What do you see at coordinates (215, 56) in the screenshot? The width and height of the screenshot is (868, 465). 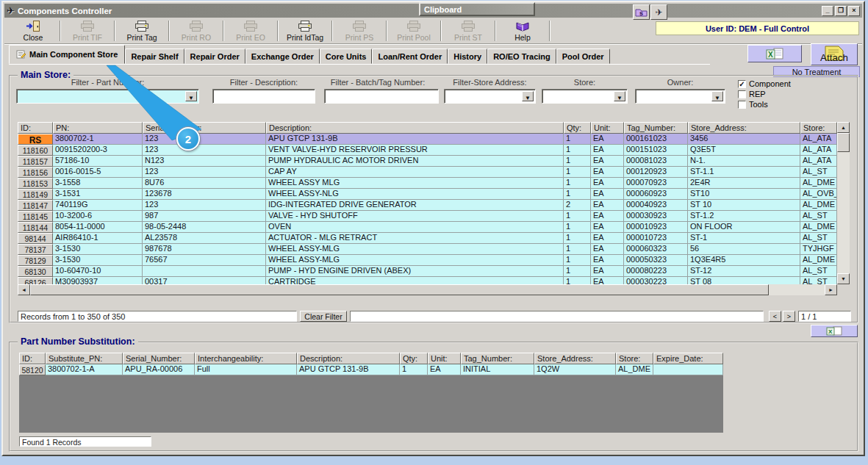 I see `tab-repair-order: Repair Order` at bounding box center [215, 56].